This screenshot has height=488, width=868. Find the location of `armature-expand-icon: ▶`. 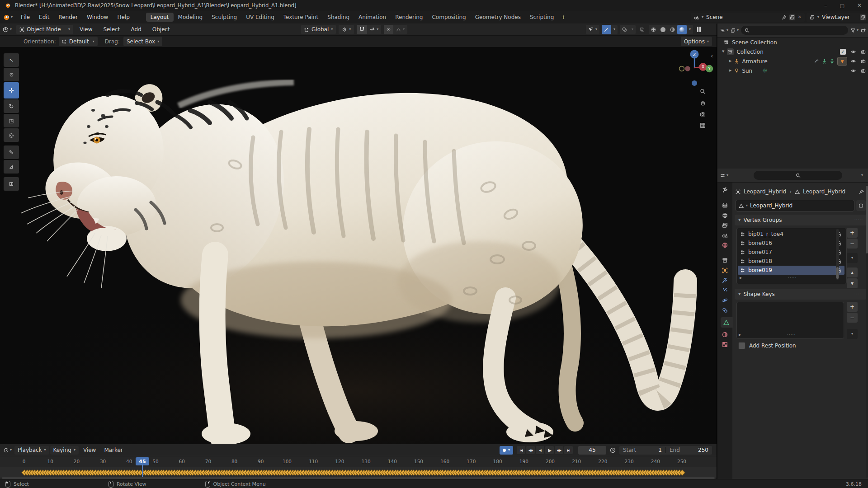

armature-expand-icon: ▶ is located at coordinates (731, 61).